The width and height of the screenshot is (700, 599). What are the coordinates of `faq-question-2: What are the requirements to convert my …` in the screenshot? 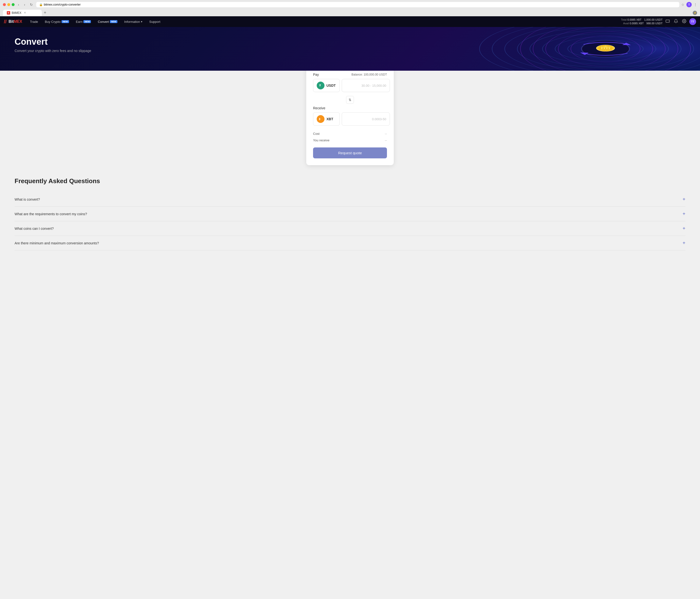 It's located at (51, 214).